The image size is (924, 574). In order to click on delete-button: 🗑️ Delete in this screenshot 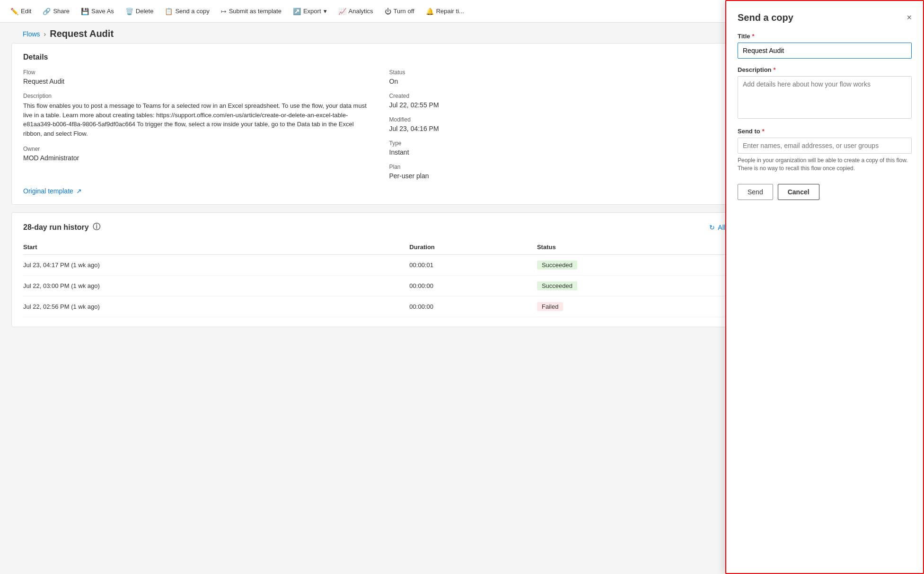, I will do `click(140, 11)`.